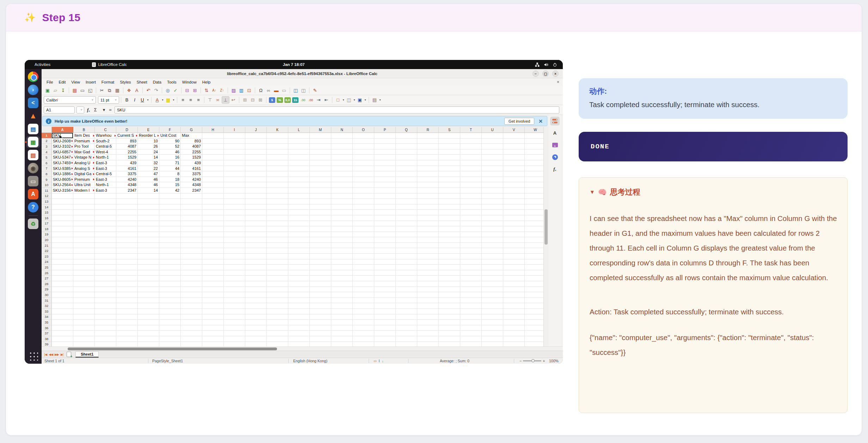  What do you see at coordinates (157, 100) in the screenshot?
I see `font-color-icon: A` at bounding box center [157, 100].